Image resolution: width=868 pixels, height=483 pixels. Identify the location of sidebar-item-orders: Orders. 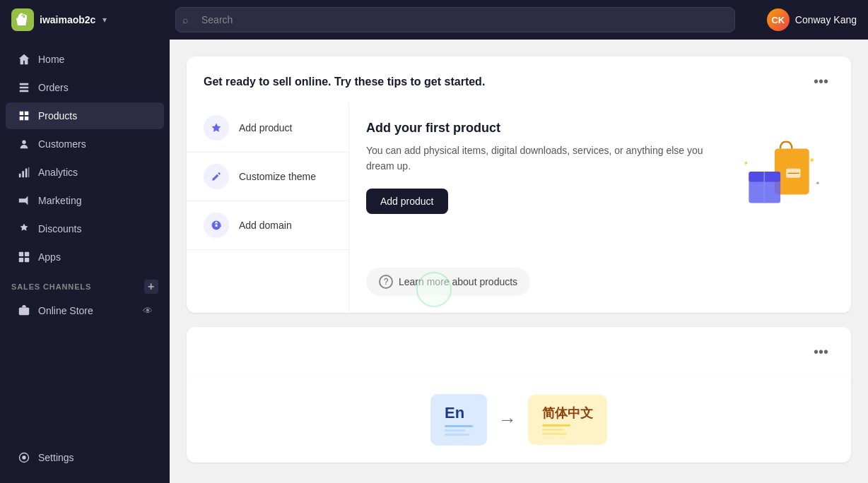
(85, 88).